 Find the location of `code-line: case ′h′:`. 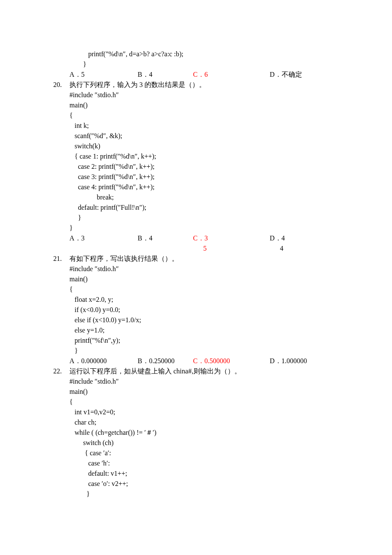

code-line: case ′h′: is located at coordinates (206, 463).